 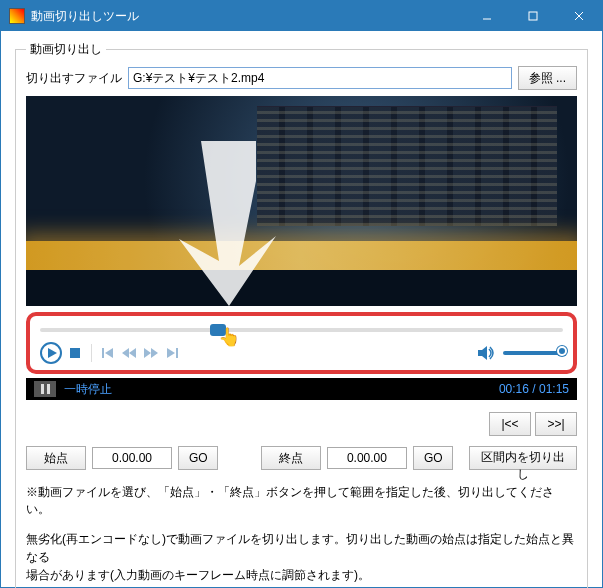 What do you see at coordinates (75, 353) in the screenshot?
I see `stop-button` at bounding box center [75, 353].